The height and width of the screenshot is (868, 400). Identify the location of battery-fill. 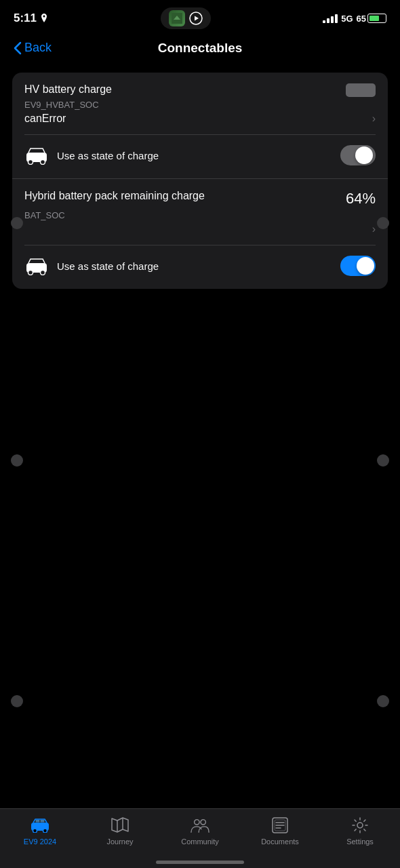
(374, 18).